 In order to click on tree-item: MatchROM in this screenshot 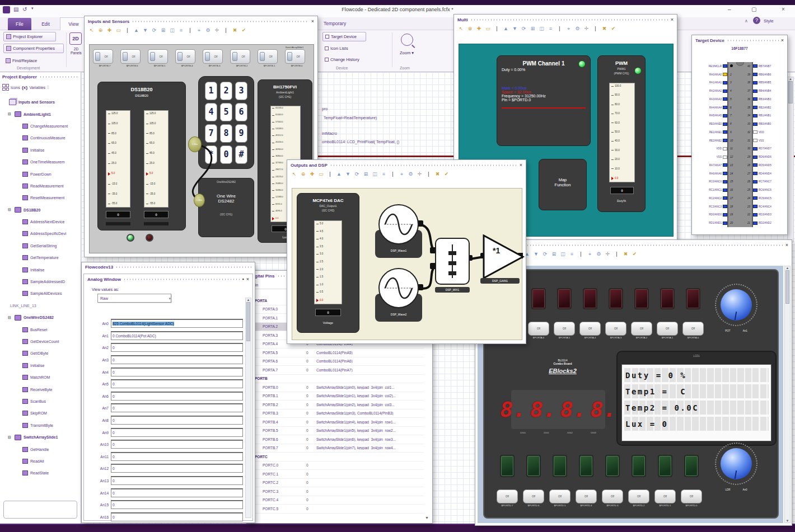, I will do `click(52, 377)`.